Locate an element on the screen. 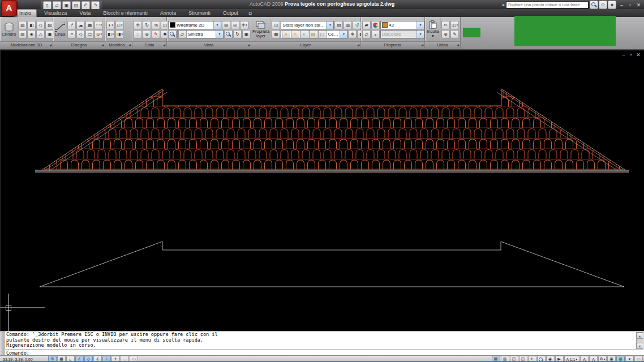 The height and width of the screenshot is (362, 644). paste-special-icon: ⊕ is located at coordinates (446, 34).